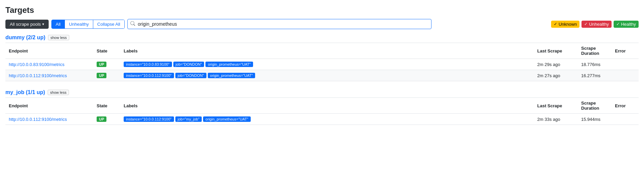 This screenshot has height=175, width=644. I want to click on table-row: http://10.0.0.83:9100/metricsUPinstance=…, so click(322, 64).